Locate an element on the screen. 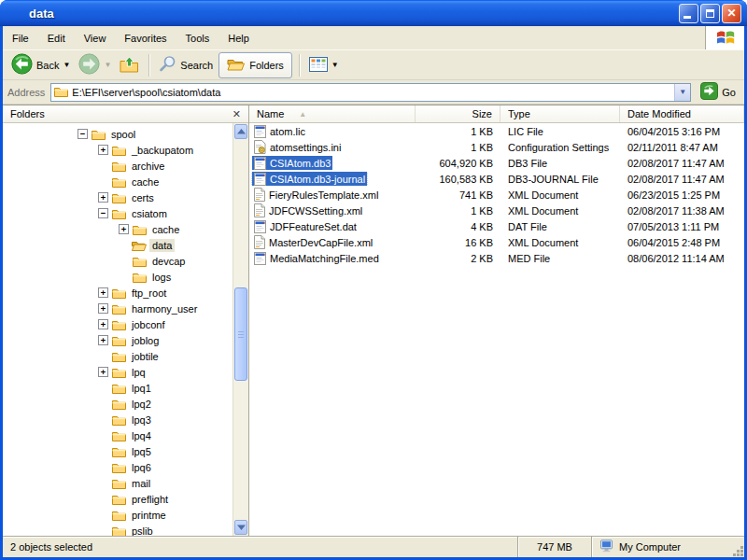  tree-item-lpq6: lpq6 is located at coordinates (118, 467).